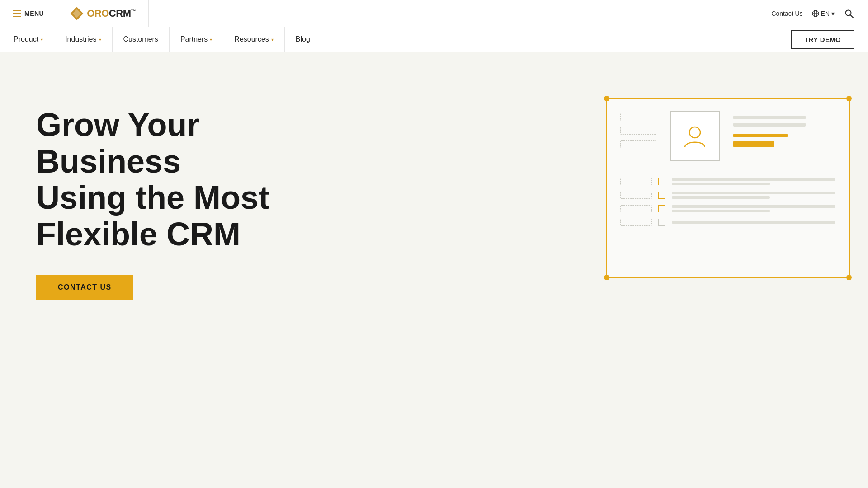  Describe the element at coordinates (434, 14) in the screenshot. I see `topbar: MENU OROCRM™ Contact Us EN ▾` at that location.